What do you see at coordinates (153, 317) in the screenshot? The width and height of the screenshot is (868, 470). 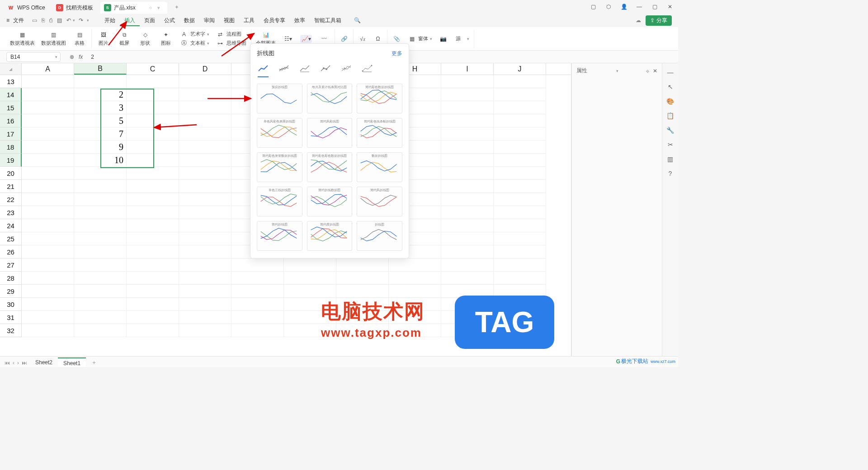 I see `cell-C31` at bounding box center [153, 317].